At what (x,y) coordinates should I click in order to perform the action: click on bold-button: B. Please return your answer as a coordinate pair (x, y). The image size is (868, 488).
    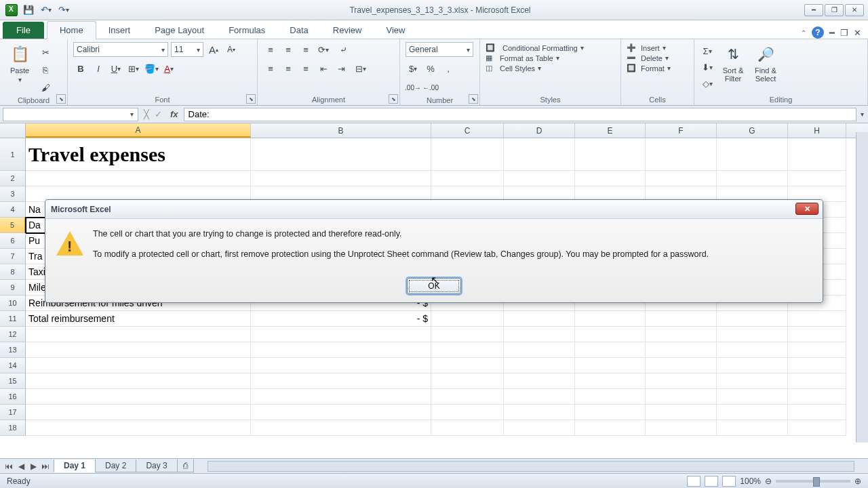
    Looking at the image, I should click on (81, 68).